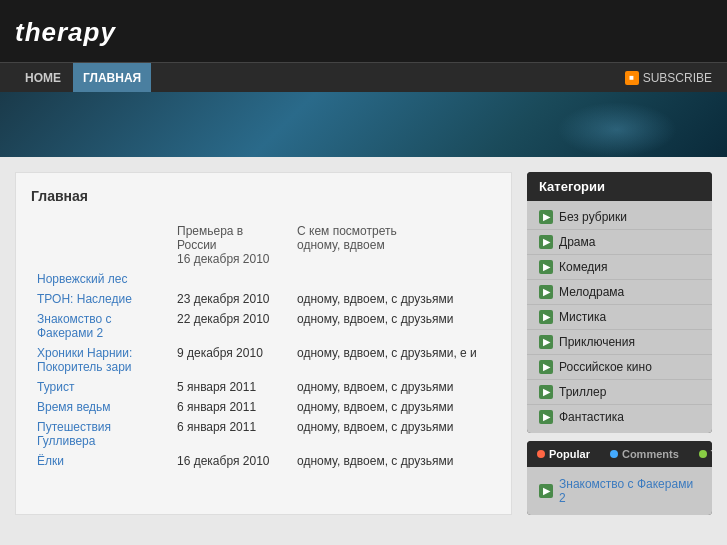 The height and width of the screenshot is (545, 727). What do you see at coordinates (703, 454) in the screenshot?
I see `tags-dot-icon` at bounding box center [703, 454].